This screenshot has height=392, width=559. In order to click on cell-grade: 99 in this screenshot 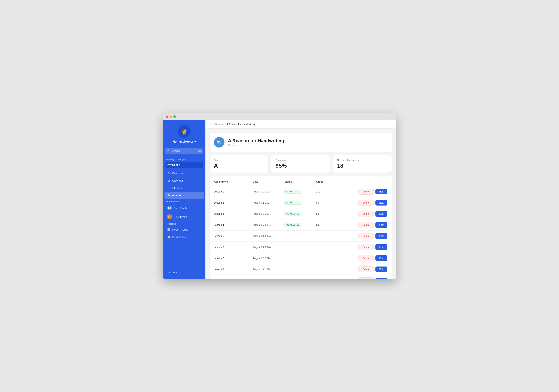, I will do `click(327, 225)`.